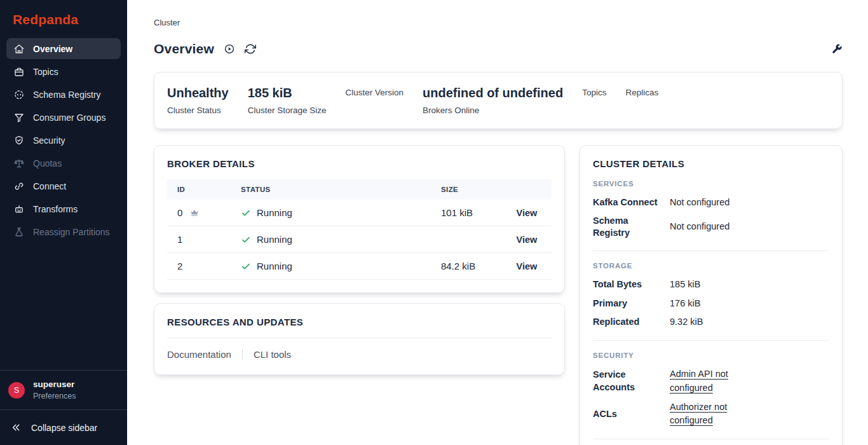  I want to click on redpanda-logo: Redpanda, so click(64, 19).